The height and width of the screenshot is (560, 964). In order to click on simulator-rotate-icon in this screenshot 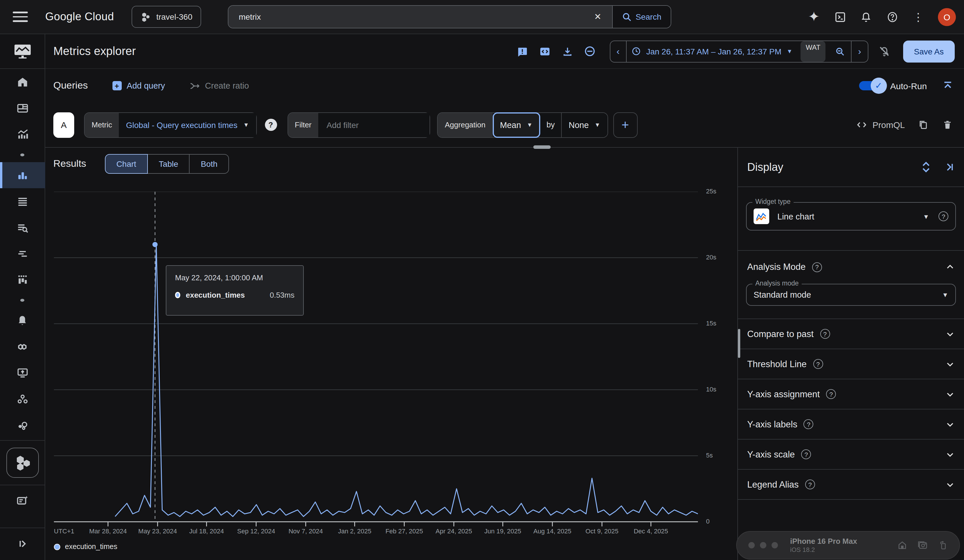, I will do `click(943, 545)`.